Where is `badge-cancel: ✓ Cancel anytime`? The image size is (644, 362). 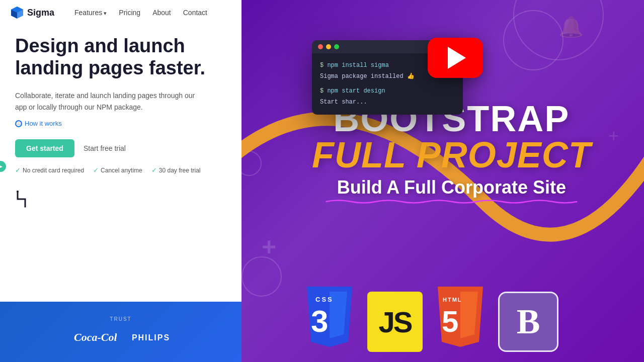 badge-cancel: ✓ Cancel anytime is located at coordinates (118, 170).